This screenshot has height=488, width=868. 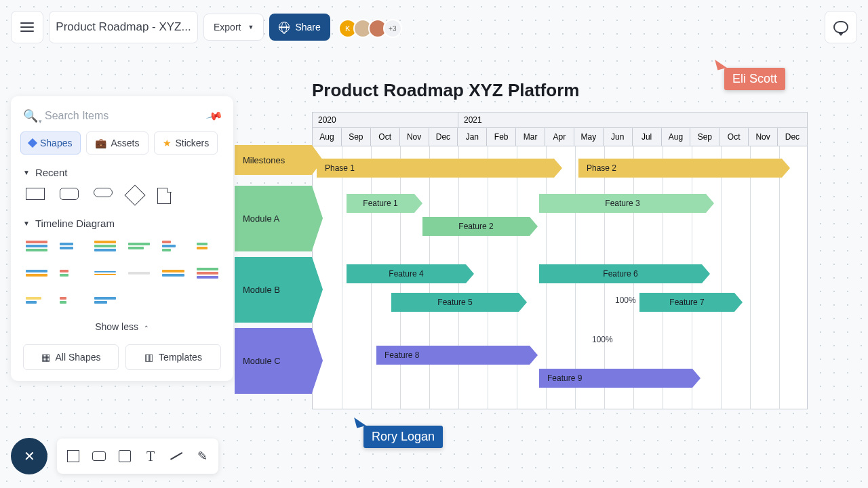 I want to click on cursor-eli-scott: Eli Scott, so click(x=755, y=79).